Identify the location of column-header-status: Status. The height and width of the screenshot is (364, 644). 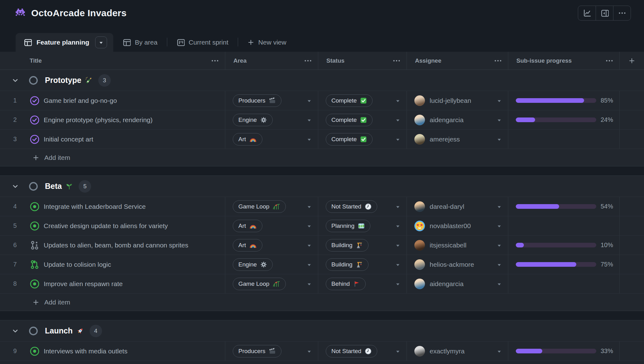
(363, 60).